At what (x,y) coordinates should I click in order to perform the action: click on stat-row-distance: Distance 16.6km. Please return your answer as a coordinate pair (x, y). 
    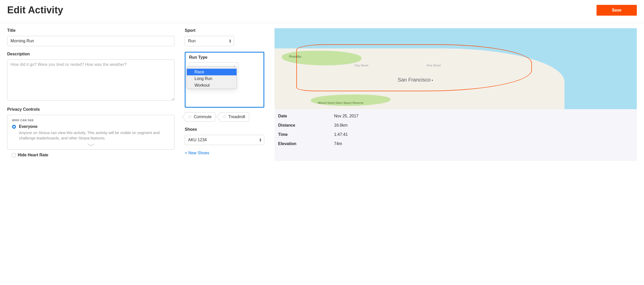
    Looking at the image, I should click on (456, 125).